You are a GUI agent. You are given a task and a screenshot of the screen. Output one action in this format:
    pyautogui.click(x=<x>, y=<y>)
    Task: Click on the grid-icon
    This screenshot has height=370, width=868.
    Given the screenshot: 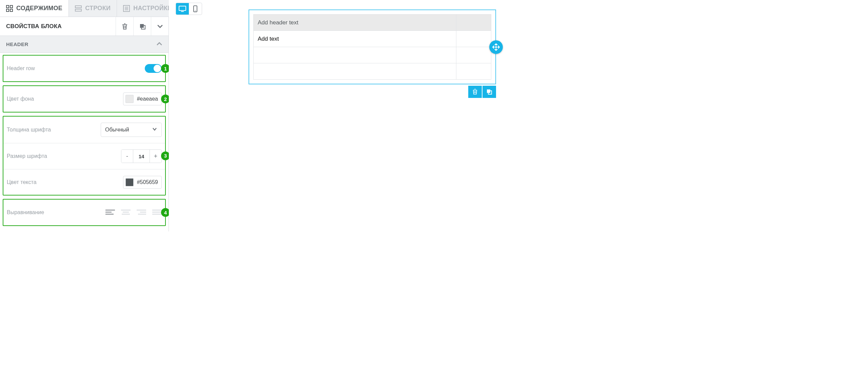 What is the action you would take?
    pyautogui.click(x=9, y=8)
    